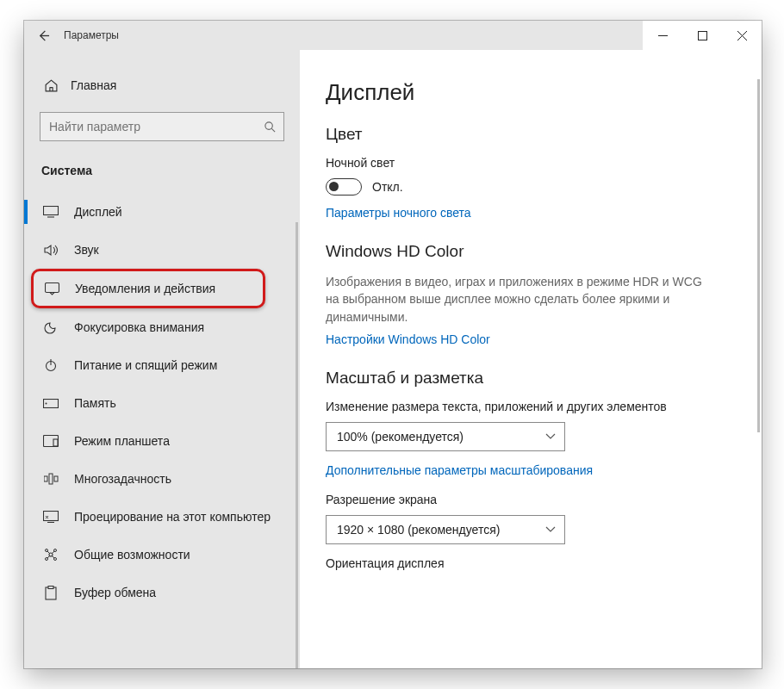 Image resolution: width=784 pixels, height=689 pixels. I want to click on clipboard-icon, so click(51, 593).